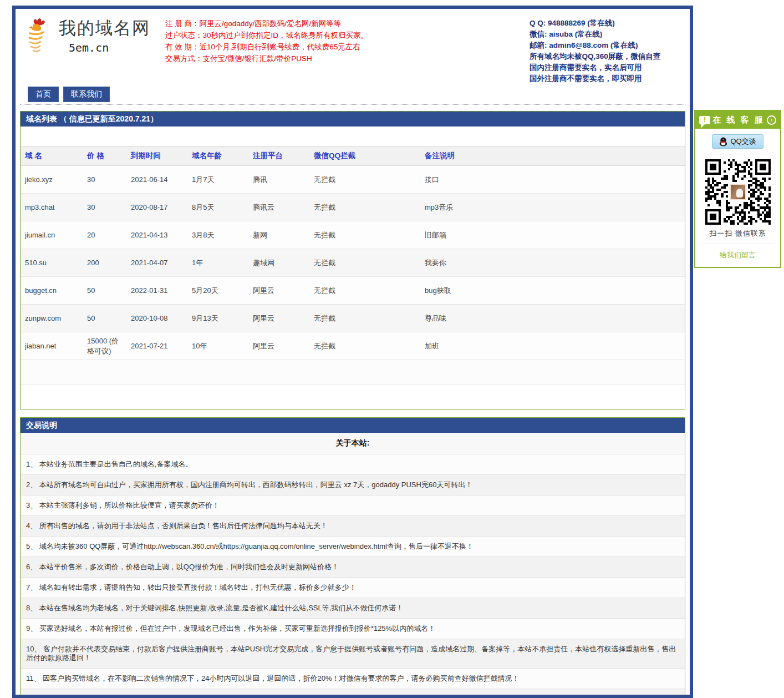 Image resolution: width=784 pixels, height=698 pixels. What do you see at coordinates (353, 119) in the screenshot?
I see `domain-list-title: 域名列表 （ 信息已更新至2020.7.21）` at bounding box center [353, 119].